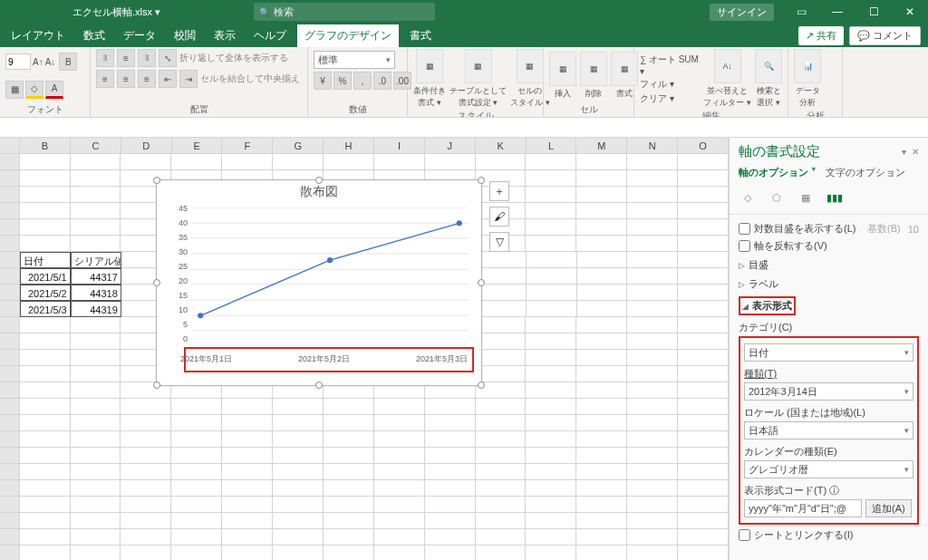 Image resolution: width=928 pixels, height=560 pixels. What do you see at coordinates (828, 430) in the screenshot?
I see `locale-select: 日本語` at bounding box center [828, 430].